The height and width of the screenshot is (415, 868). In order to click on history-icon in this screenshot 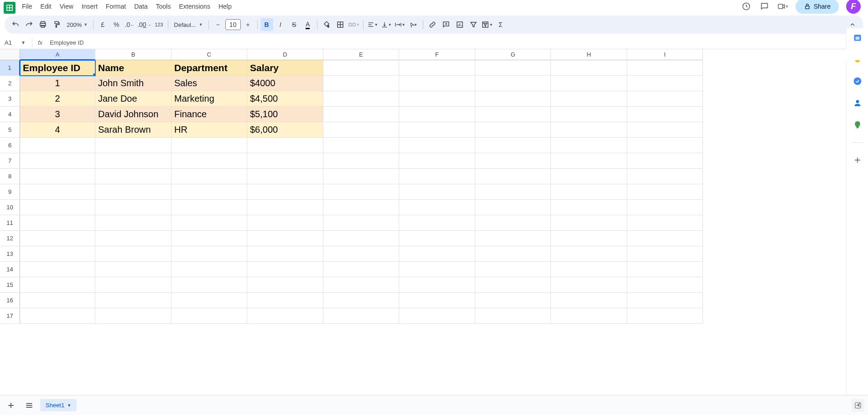, I will do `click(746, 6)`.